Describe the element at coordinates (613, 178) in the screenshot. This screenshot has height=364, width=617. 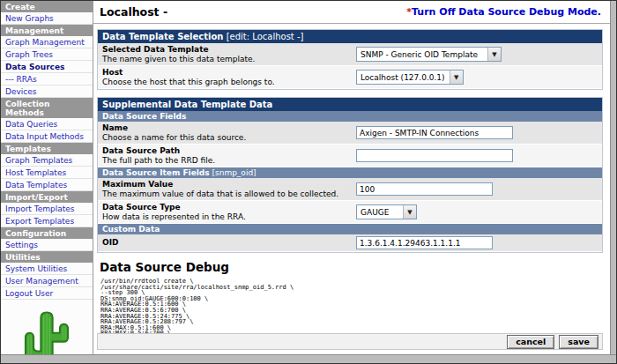
I see `right-frame-strip` at that location.